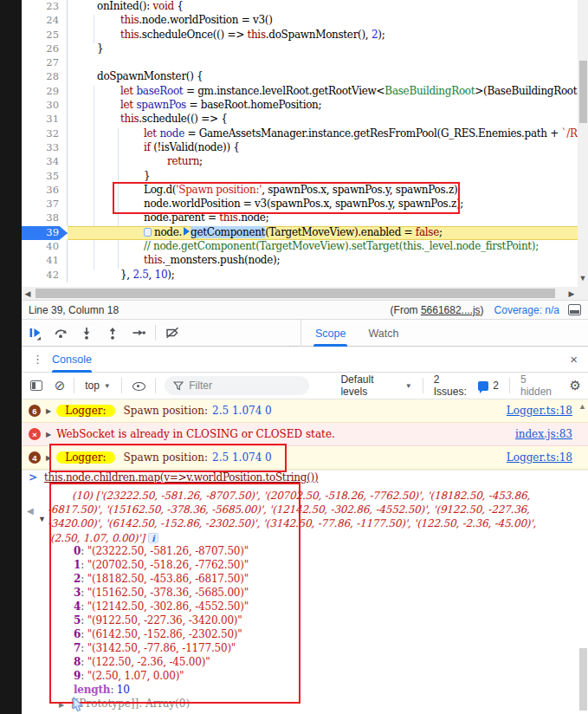 This screenshot has height=714, width=588. Describe the element at coordinates (305, 458) in the screenshot. I see `console-message: 4▶Logger:Spawn position:2.5 1.074 0Logge…` at that location.